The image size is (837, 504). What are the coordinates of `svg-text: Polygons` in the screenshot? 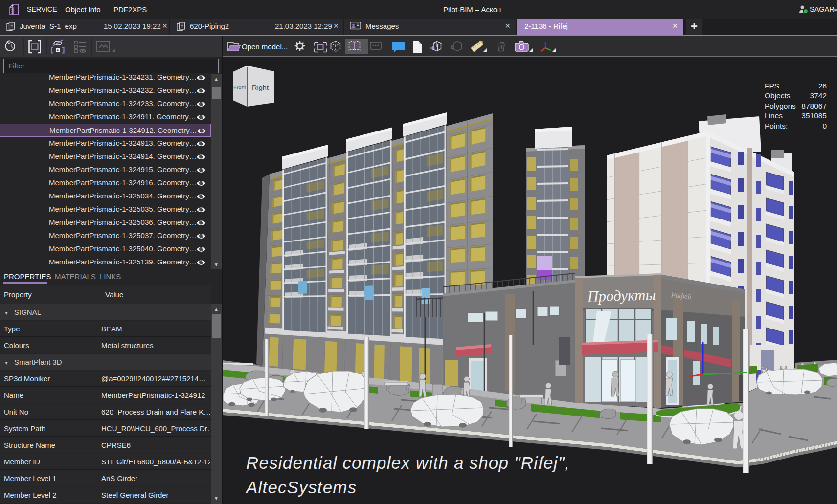 It's located at (780, 106).